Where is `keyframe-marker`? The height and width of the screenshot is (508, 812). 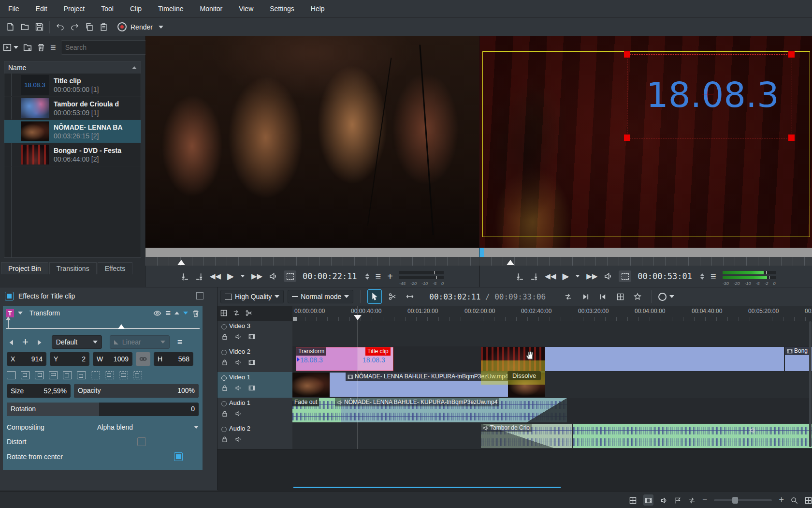
keyframe-marker is located at coordinates (8, 324).